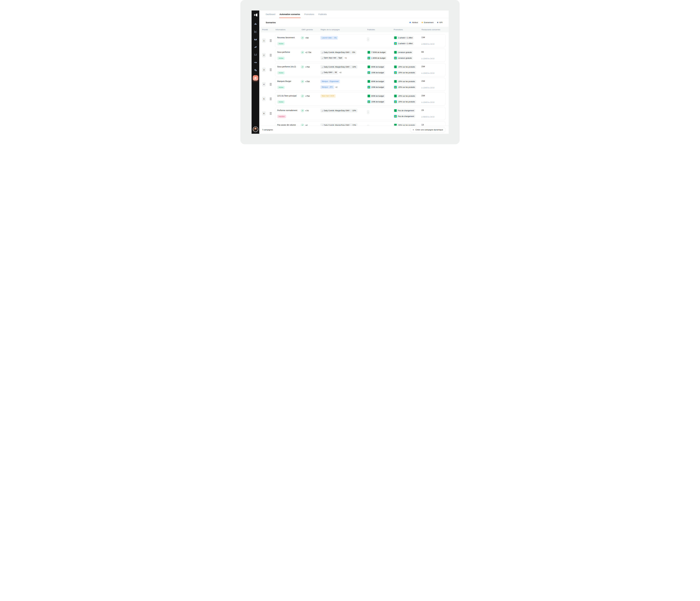 The height and width of the screenshot is (601, 700). What do you see at coordinates (329, 73) in the screenshot?
I see `rule-chip: △Daily GMV›0€` at bounding box center [329, 73].